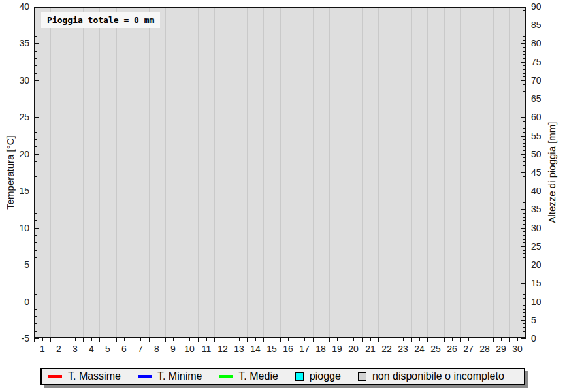 This screenshot has height=392, width=565. I want to click on right-axis-tick-label: 15, so click(544, 283).